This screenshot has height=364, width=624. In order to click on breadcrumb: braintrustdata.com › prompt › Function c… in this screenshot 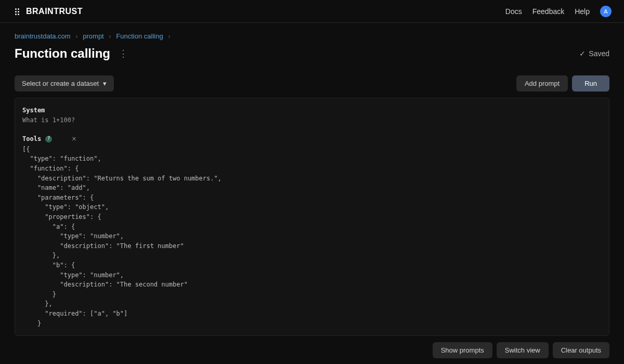, I will do `click(312, 33)`.